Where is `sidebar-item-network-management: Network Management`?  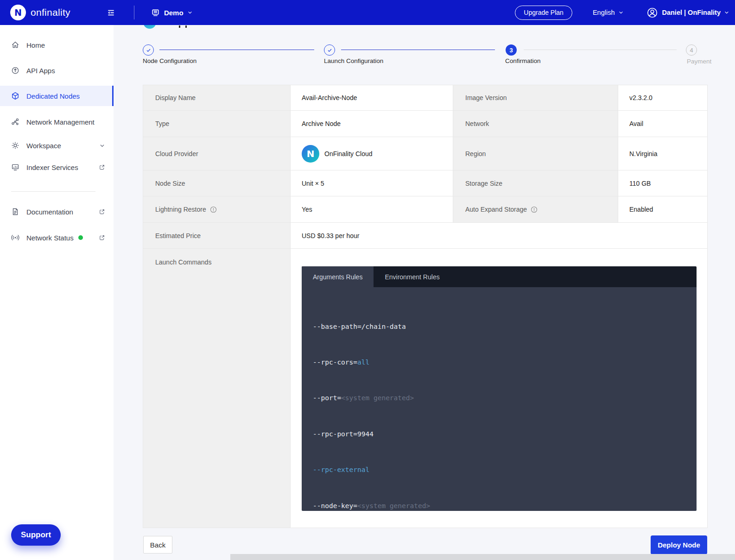
sidebar-item-network-management: Network Management is located at coordinates (57, 122).